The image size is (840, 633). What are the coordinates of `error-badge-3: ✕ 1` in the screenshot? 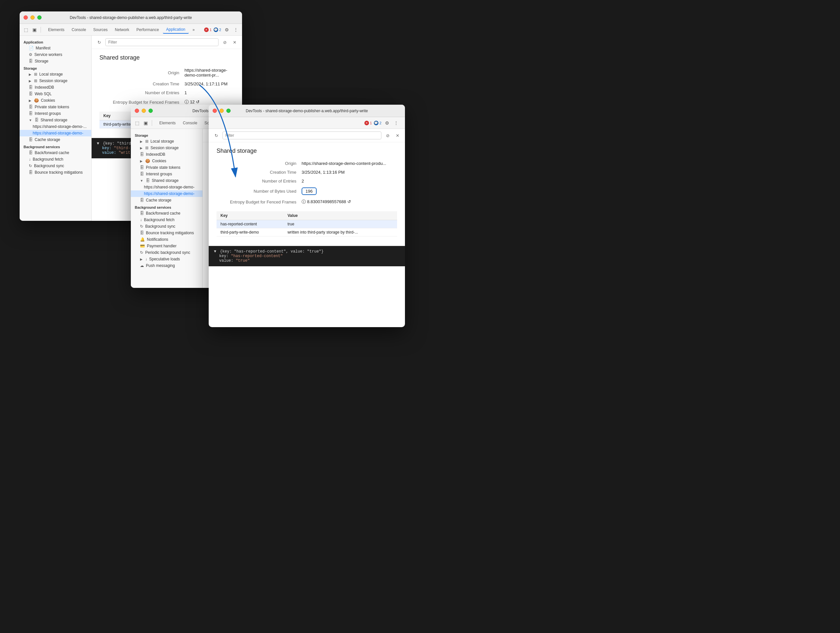 It's located at (368, 123).